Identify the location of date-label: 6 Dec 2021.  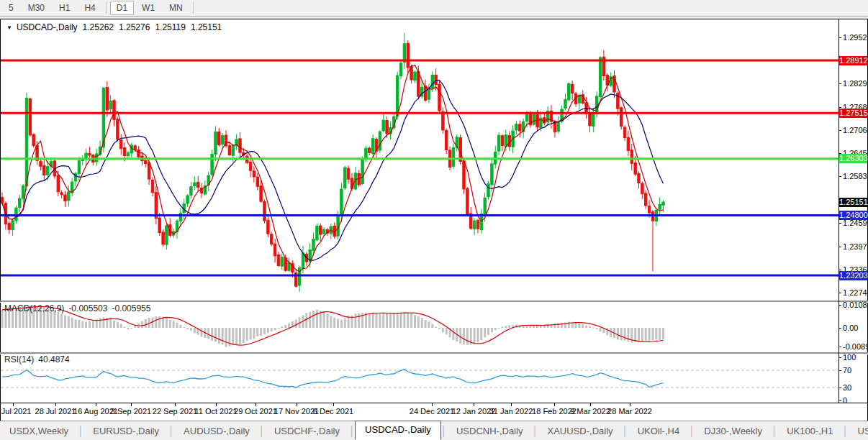
(333, 411).